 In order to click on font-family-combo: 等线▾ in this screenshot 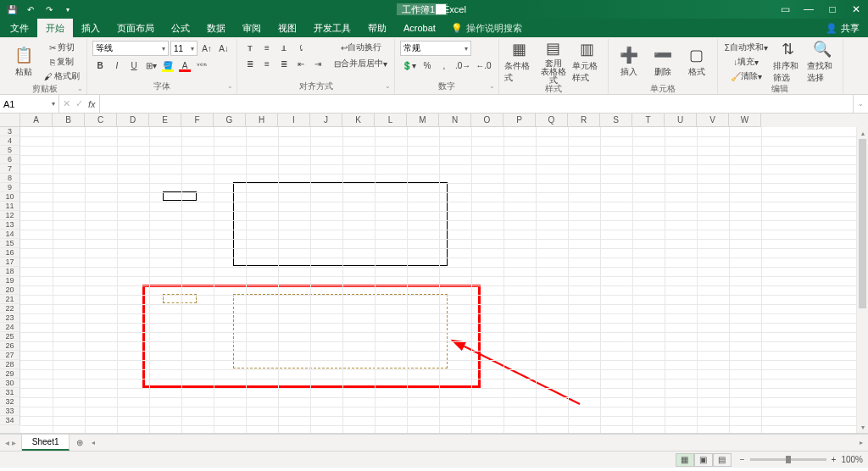, I will do `click(131, 48)`.